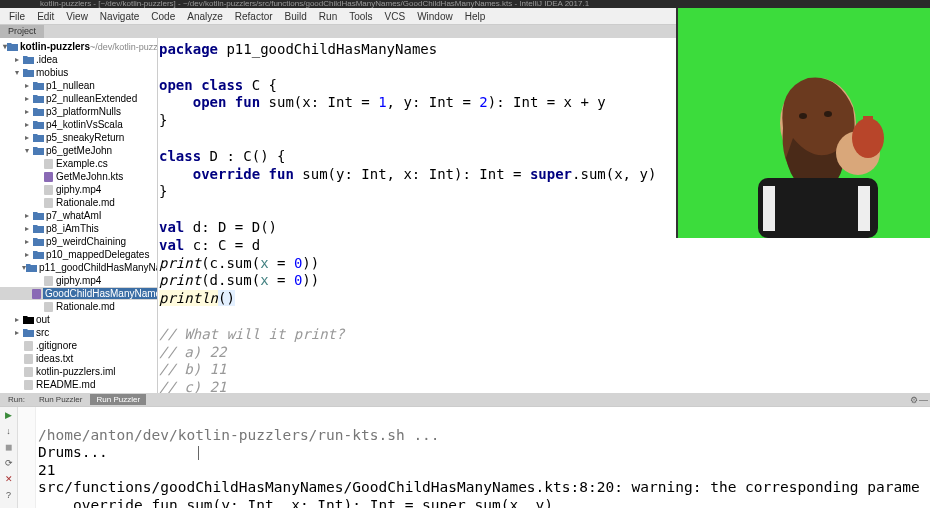 The height and width of the screenshot is (508, 930). What do you see at coordinates (9, 495) in the screenshot?
I see `help-icon: ?` at bounding box center [9, 495].